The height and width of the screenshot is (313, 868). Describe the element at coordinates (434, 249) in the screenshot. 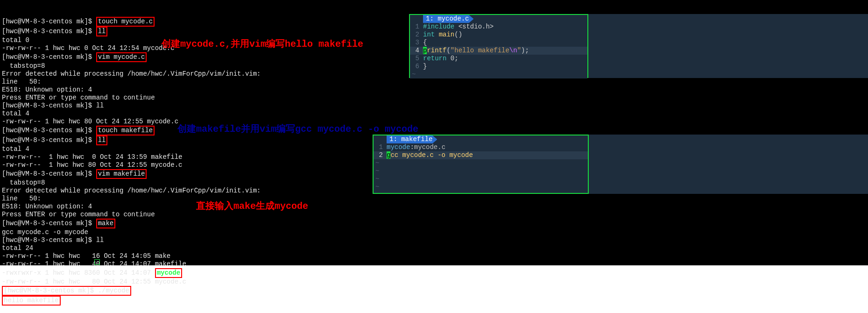

I see `terminal-line: total 24` at that location.